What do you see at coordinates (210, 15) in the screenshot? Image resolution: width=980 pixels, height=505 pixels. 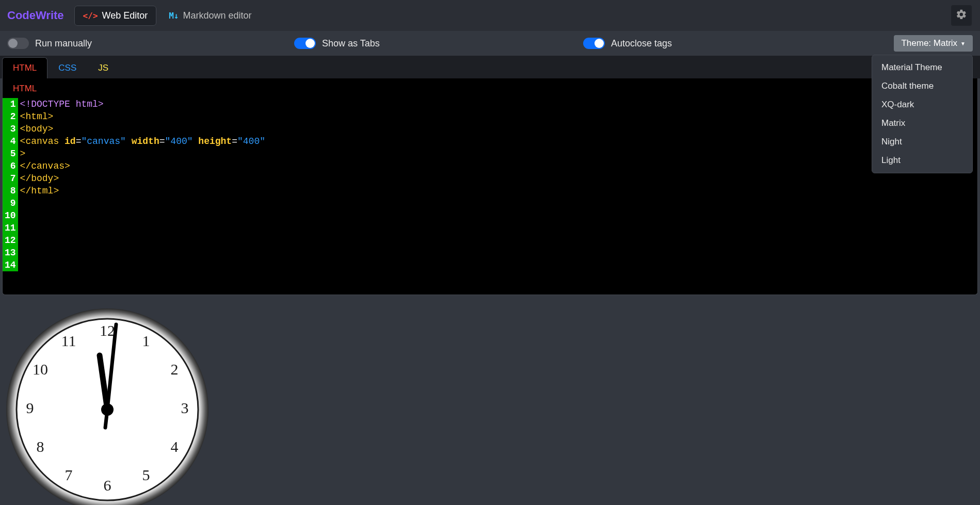 I see `tab-markdown-editor: M↓ Markdown editor` at bounding box center [210, 15].